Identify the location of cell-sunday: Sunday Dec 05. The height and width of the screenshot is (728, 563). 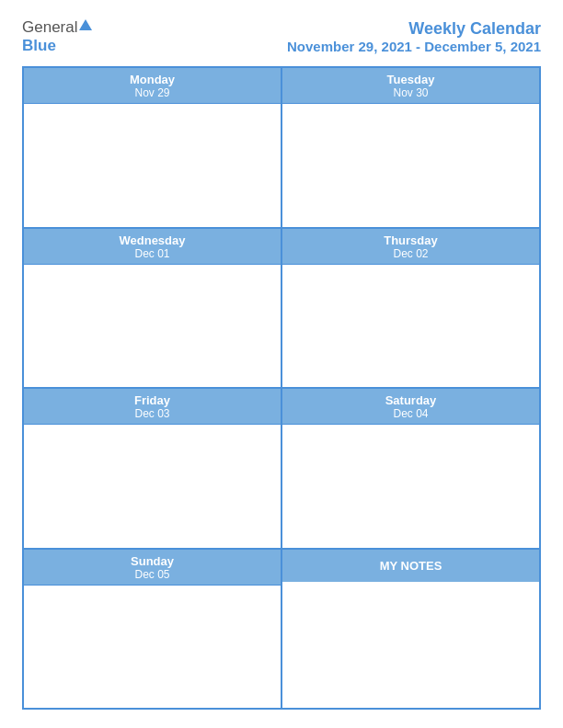
(153, 629).